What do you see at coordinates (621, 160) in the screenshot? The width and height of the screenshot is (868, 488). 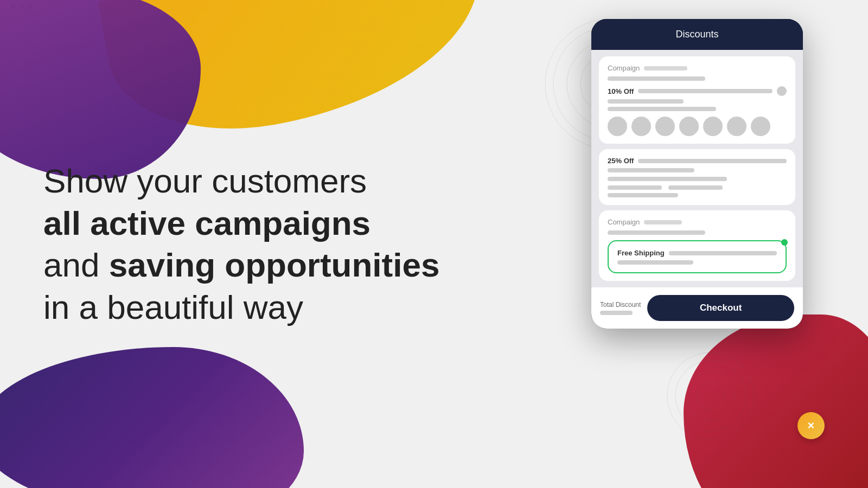 I see `discount-25-label: 25% Off` at bounding box center [621, 160].